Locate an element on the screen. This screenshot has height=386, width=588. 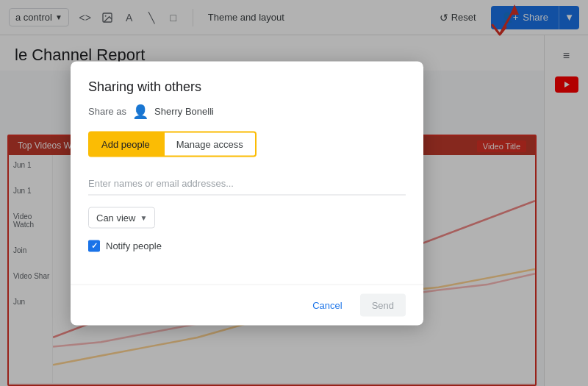
user-name: Sherry Bonelli is located at coordinates (184, 112).